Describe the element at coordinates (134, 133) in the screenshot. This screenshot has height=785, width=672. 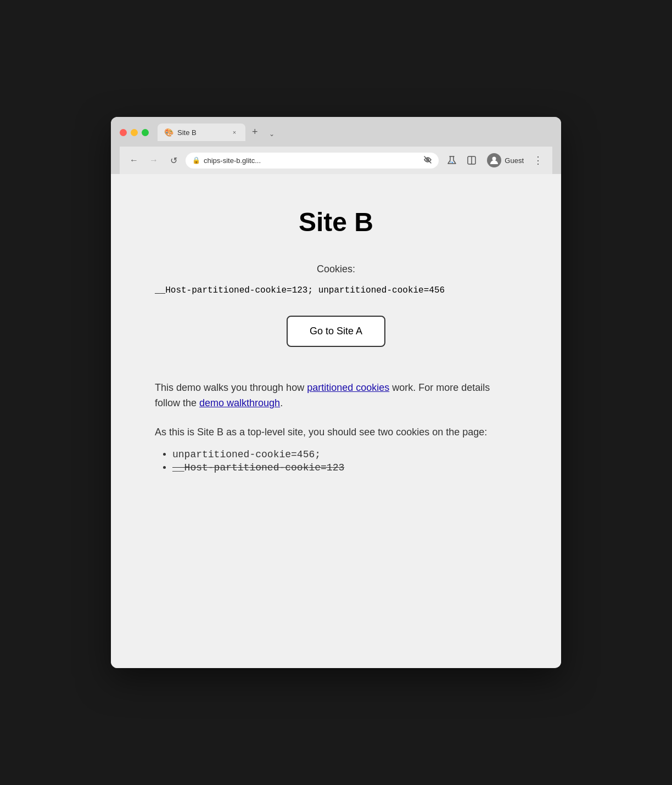
I see `minimize-window-button` at that location.